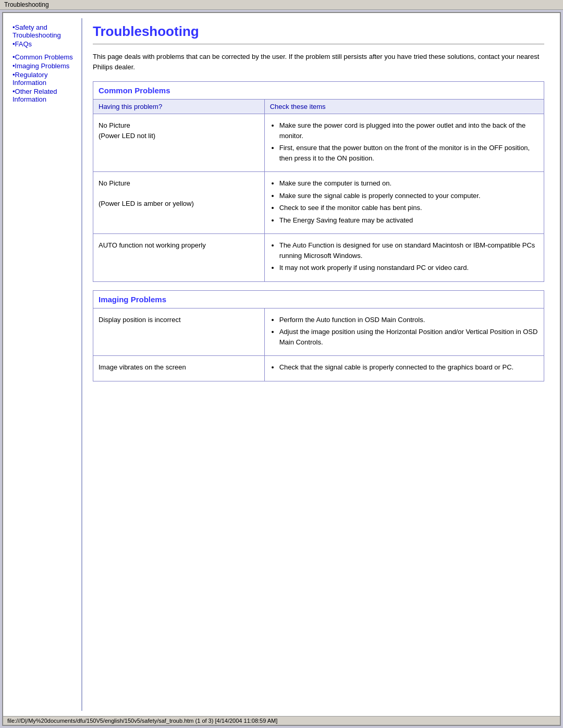 The height and width of the screenshot is (728, 563). Describe the element at coordinates (179, 107) in the screenshot. I see `col-having: Having this problem?` at that location.